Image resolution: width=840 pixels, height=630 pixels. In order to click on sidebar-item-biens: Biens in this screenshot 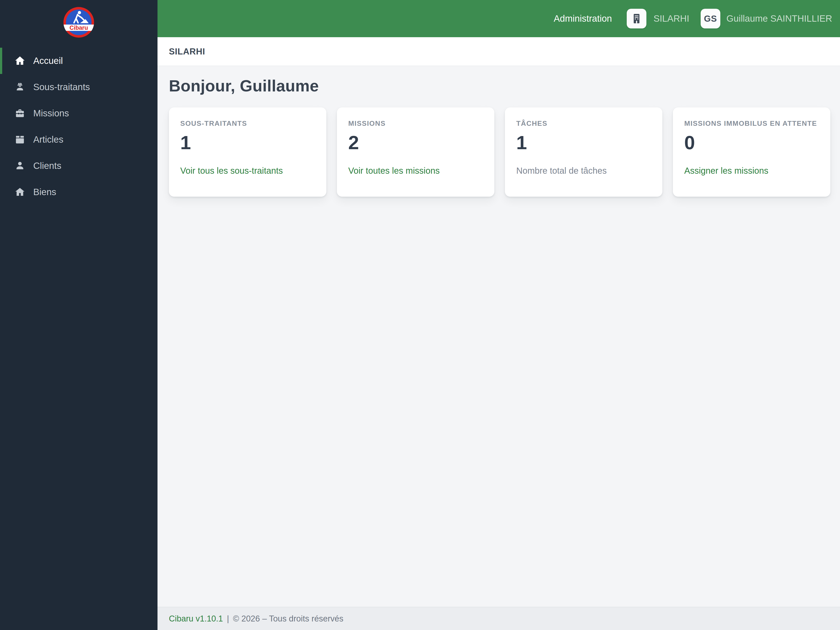, I will do `click(79, 192)`.